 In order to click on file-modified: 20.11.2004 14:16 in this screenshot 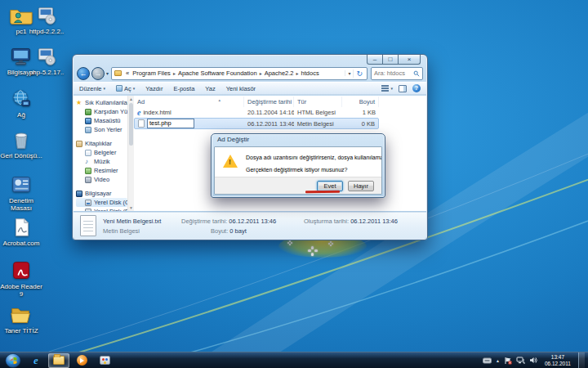, I will do `click(270, 113)`.